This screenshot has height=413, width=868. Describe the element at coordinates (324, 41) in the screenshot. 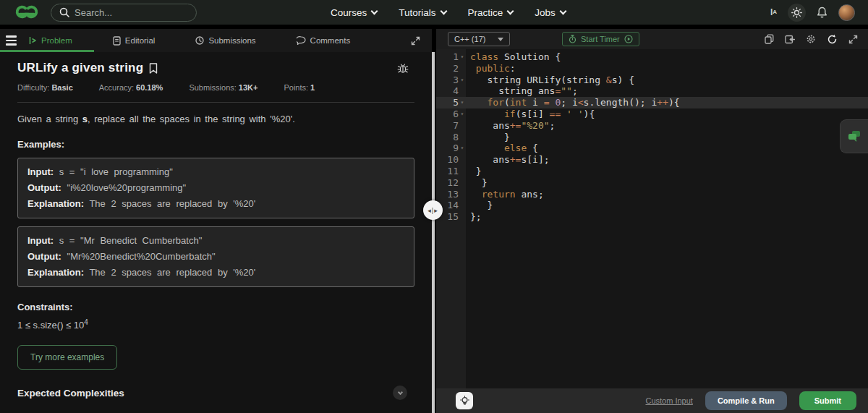

I see `tab-comments: Comments` at that location.